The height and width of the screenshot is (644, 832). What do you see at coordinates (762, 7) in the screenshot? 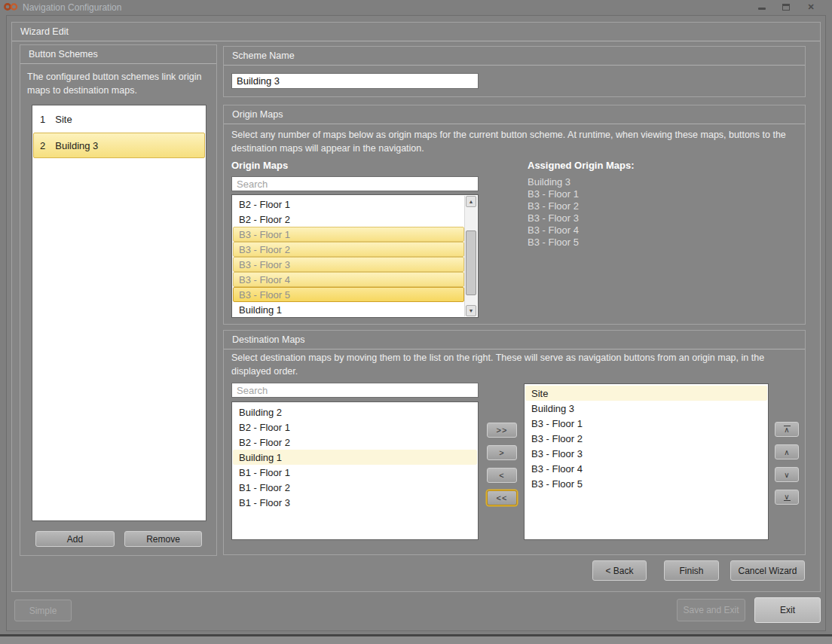
I see `minimize-button` at bounding box center [762, 7].